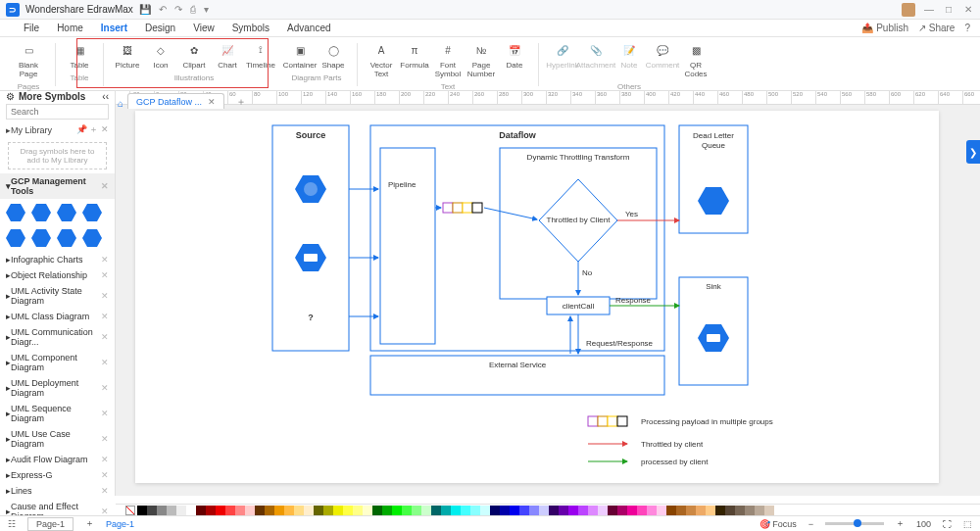 The width and height of the screenshot is (980, 531). Describe the element at coordinates (937, 27) in the screenshot. I see `share-button: ↗ Share` at that location.